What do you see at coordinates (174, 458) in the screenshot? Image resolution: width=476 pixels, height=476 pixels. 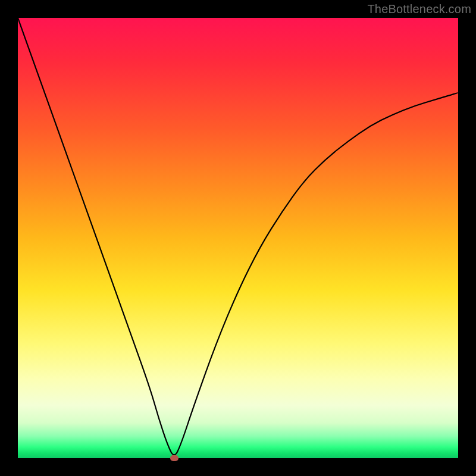 I see `optimum-marker` at bounding box center [174, 458].